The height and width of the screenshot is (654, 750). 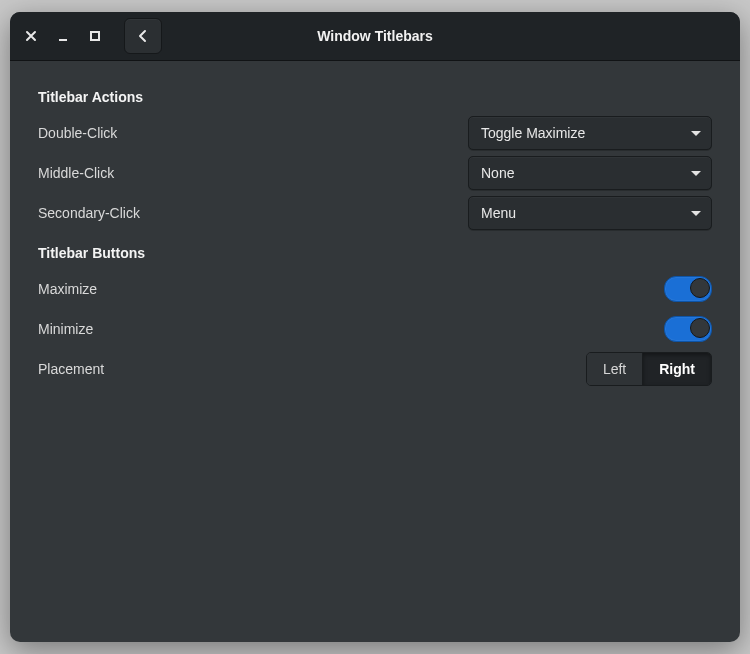 I want to click on dropdown-double-click: Toggle Maximize, so click(x=590, y=133).